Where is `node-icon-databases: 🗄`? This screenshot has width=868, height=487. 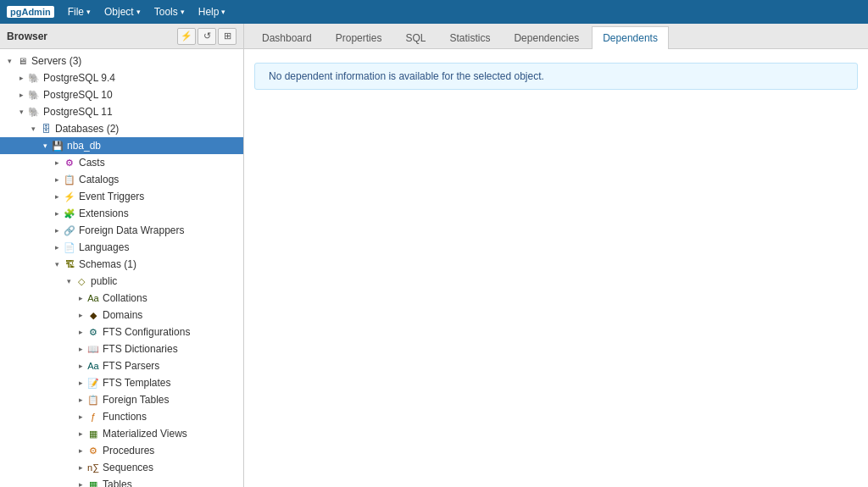 node-icon-databases: 🗄 is located at coordinates (46, 129).